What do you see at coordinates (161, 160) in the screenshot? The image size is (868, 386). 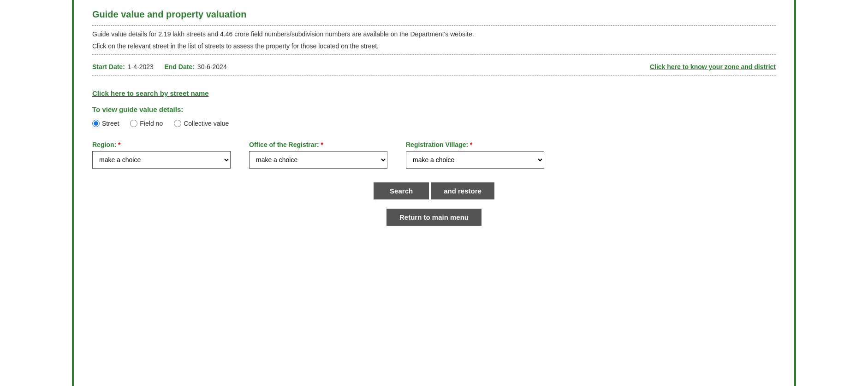 I see `region-select: make a choice` at bounding box center [161, 160].